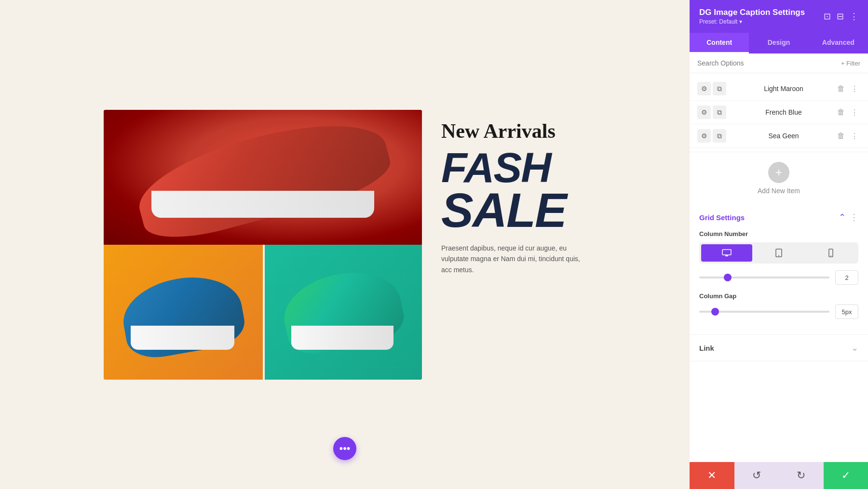 The image size is (868, 489). Describe the element at coordinates (801, 476) in the screenshot. I see `redo-button: ↻` at that location.